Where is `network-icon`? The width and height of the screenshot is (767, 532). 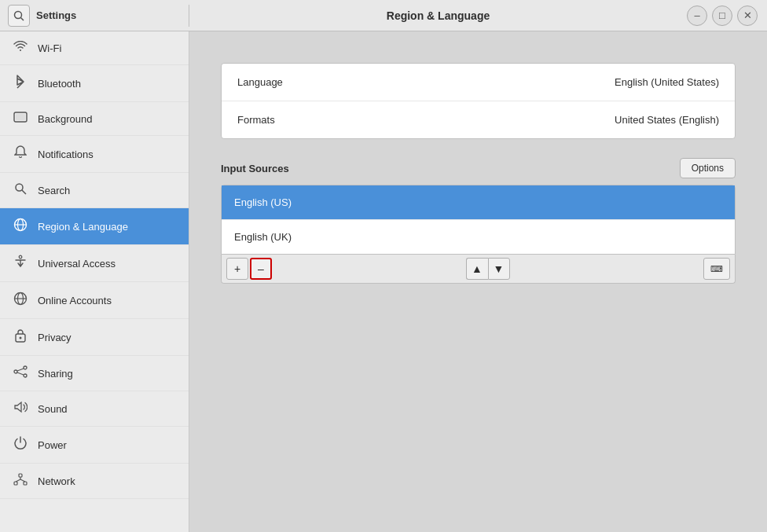 network-icon is located at coordinates (20, 481).